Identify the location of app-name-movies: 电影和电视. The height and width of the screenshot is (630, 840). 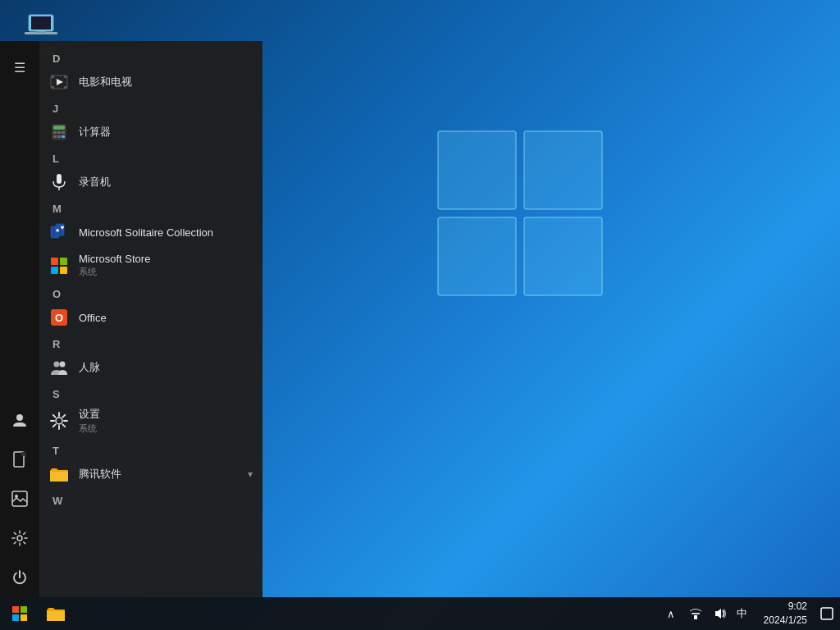
(105, 82).